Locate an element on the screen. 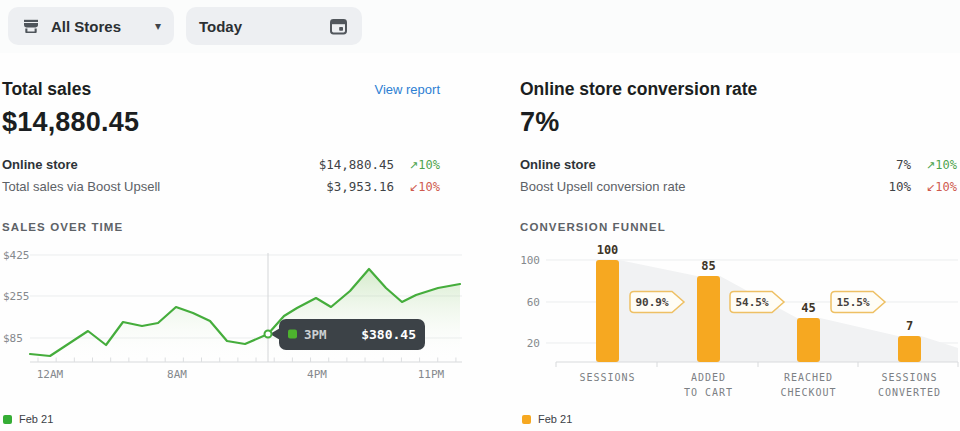 This screenshot has height=431, width=960. x-axis-label: 8AM is located at coordinates (177, 374).